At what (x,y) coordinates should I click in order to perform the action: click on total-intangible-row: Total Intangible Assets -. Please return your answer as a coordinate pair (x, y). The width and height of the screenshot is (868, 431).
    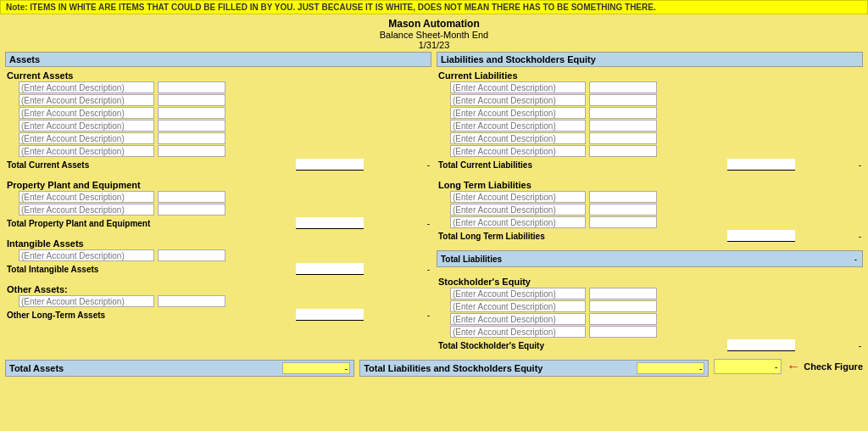
    Looking at the image, I should click on (219, 269).